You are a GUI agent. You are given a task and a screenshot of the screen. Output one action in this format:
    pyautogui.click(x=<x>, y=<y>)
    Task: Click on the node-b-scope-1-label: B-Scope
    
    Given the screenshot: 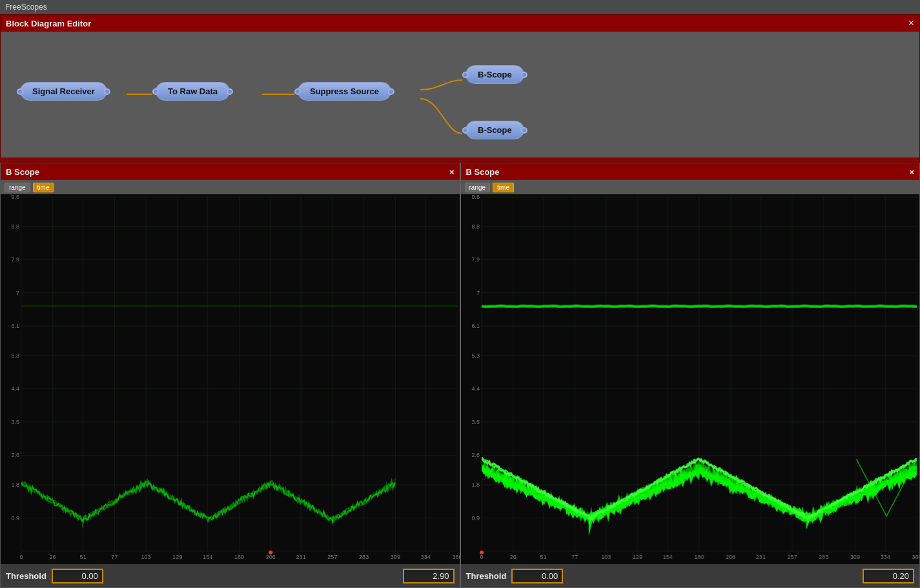 What is the action you would take?
    pyautogui.click(x=495, y=75)
    